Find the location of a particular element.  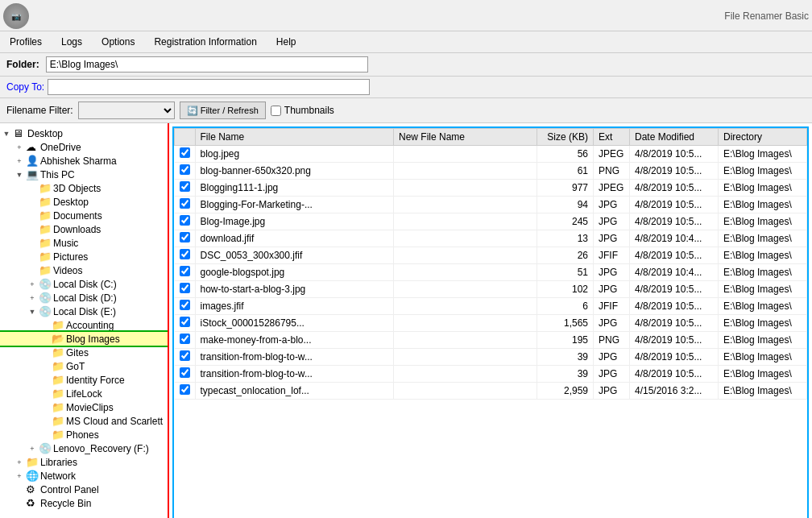

table-row: Blog-Image.jpg245JPG4/8/2019 10:5...E:\B… is located at coordinates (491, 222).